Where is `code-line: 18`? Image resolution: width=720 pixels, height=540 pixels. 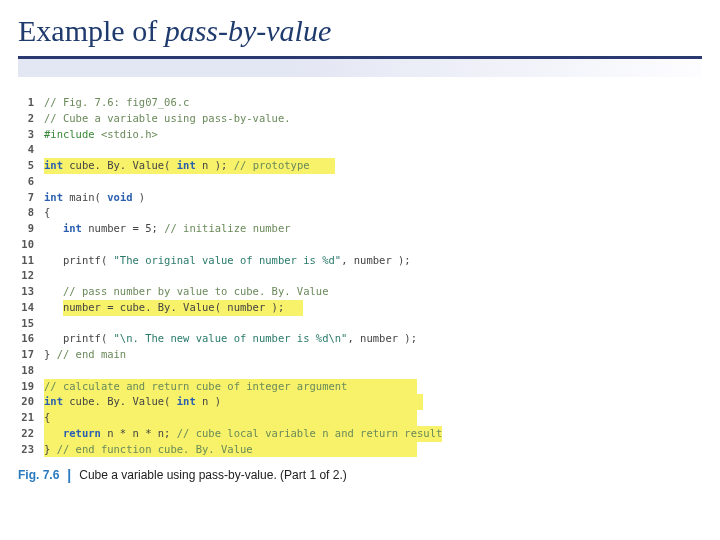 code-line: 18 is located at coordinates (360, 371).